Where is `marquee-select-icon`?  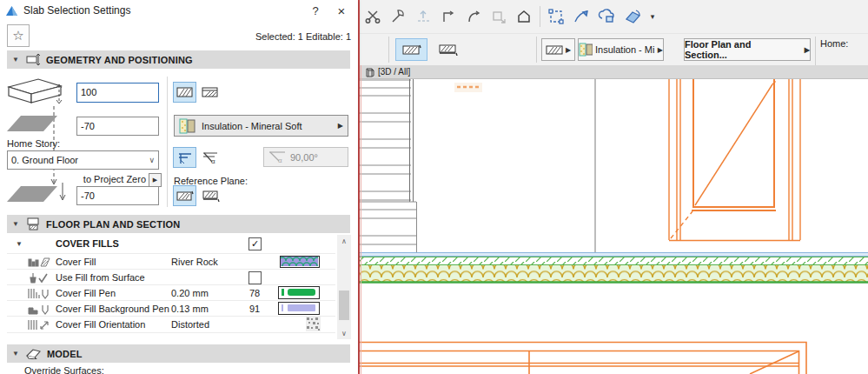
marquee-select-icon is located at coordinates (556, 17).